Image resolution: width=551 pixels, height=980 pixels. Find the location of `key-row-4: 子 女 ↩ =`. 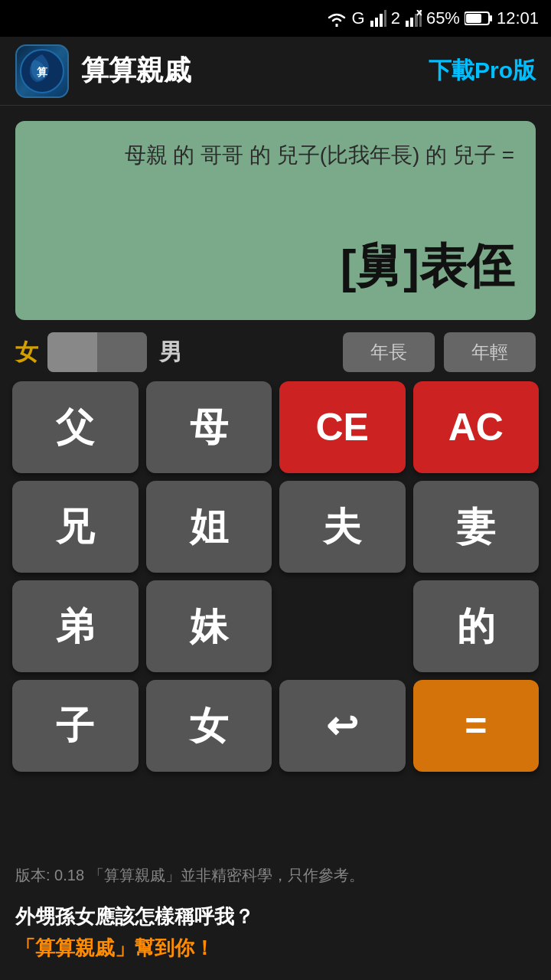

key-row-4: 子 女 ↩ = is located at coordinates (276, 726).